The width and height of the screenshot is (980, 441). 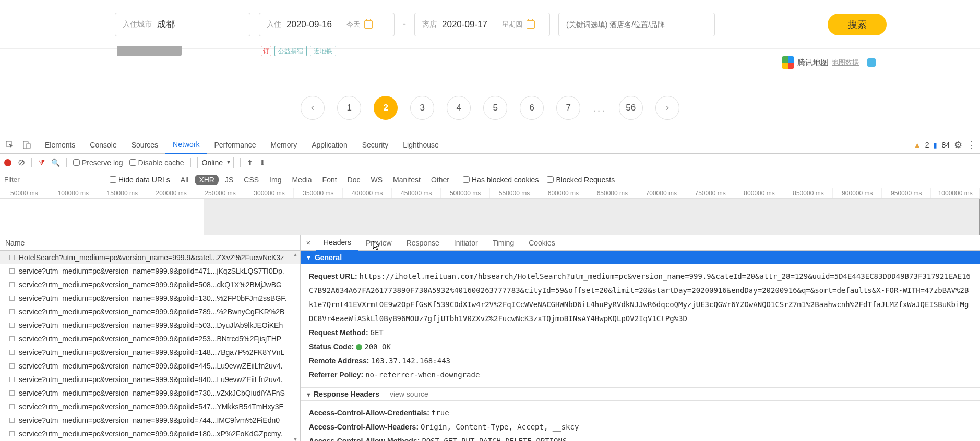 I want to click on tab-console: Console, so click(x=103, y=145).